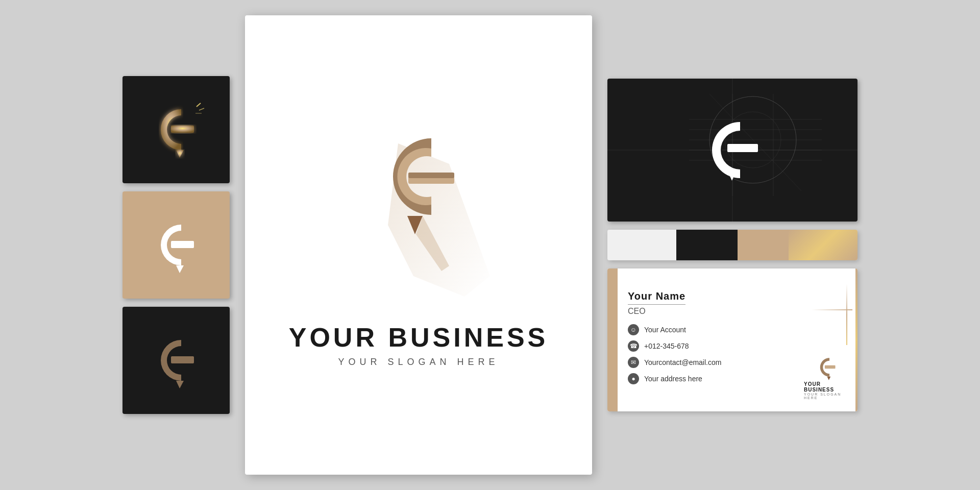 This screenshot has width=980, height=490. What do you see at coordinates (656, 298) in the screenshot?
I see `bcard-person-name: Your Name` at bounding box center [656, 298].